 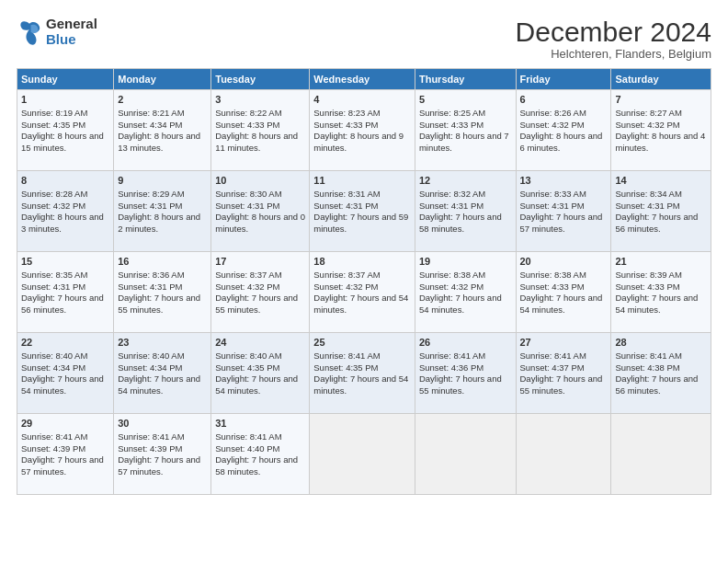 I want to click on daylight-text: Daylight: 8 hours and 6 minutes., so click(x=564, y=143).